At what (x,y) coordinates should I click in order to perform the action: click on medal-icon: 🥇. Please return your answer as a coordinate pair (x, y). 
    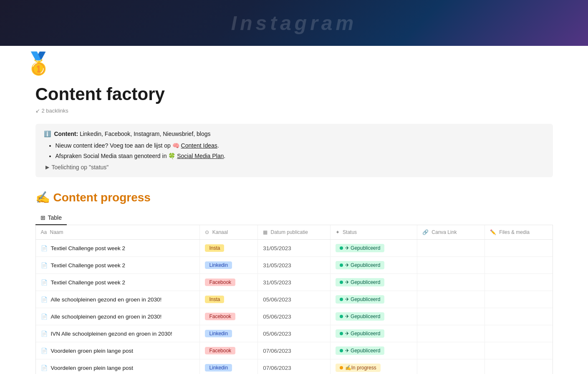
    Looking at the image, I should click on (38, 63).